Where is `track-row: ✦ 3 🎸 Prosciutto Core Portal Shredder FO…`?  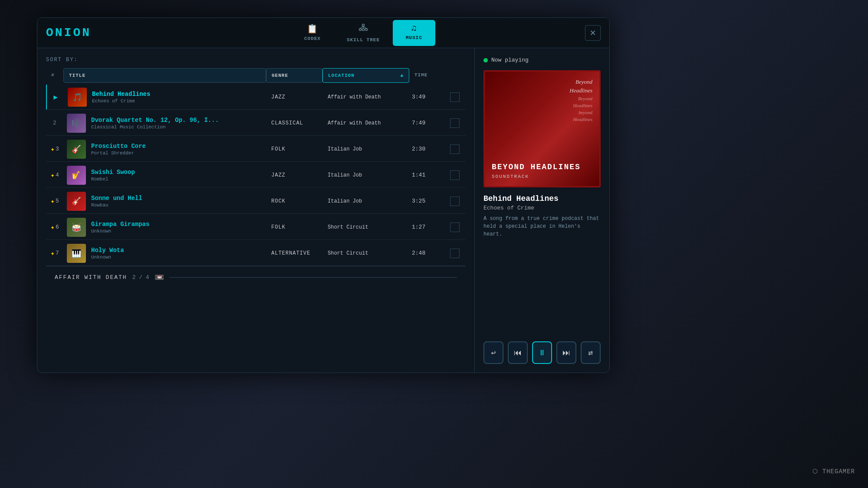
track-row: ✦ 3 🎸 Prosciutto Core Portal Shredder FO… is located at coordinates (256, 149).